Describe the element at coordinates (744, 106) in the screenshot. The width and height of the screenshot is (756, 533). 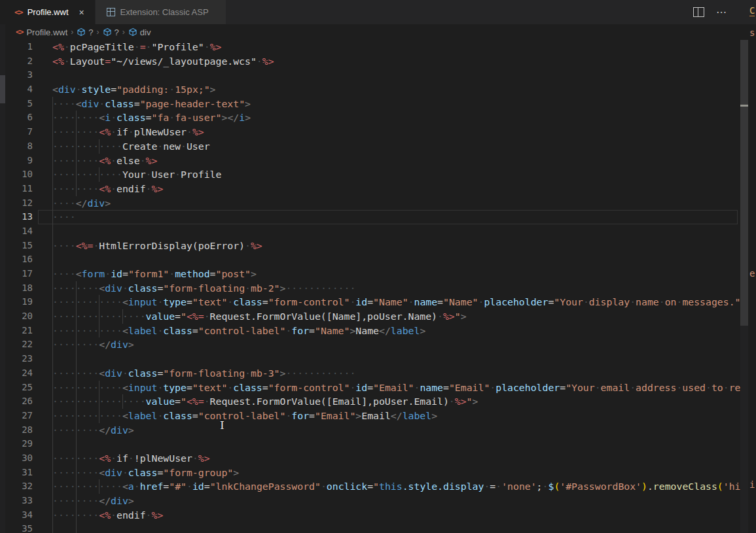
I see `overview-ruler-cursor-marker` at that location.